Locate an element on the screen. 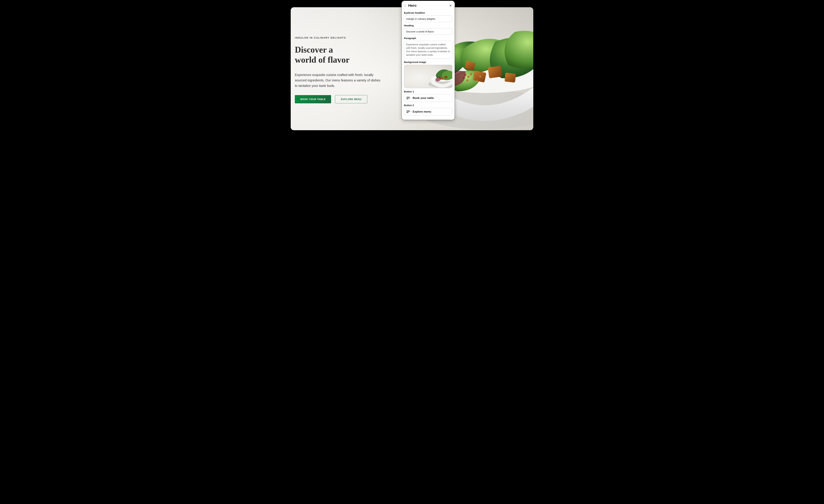  button2-row: Explore menu is located at coordinates (428, 112).